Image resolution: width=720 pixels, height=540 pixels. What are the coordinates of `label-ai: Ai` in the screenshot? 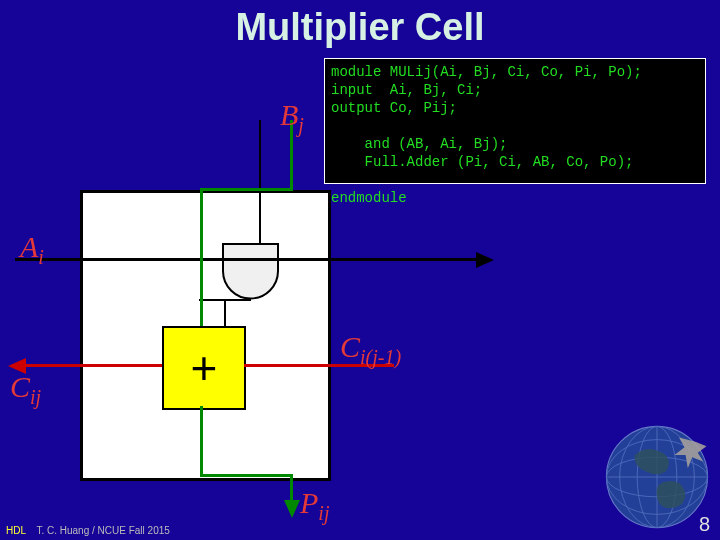 It's located at (32, 250).